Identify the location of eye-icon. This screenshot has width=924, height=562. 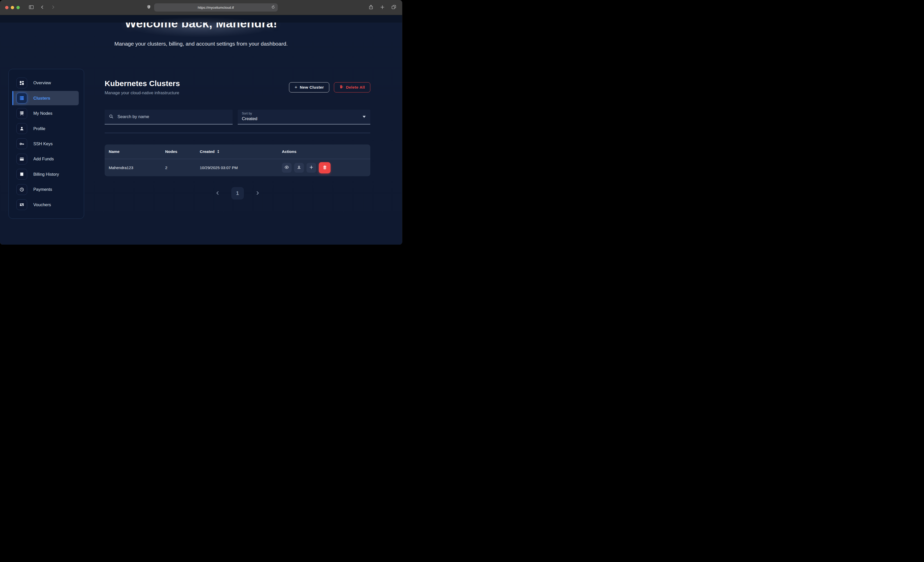
(286, 168).